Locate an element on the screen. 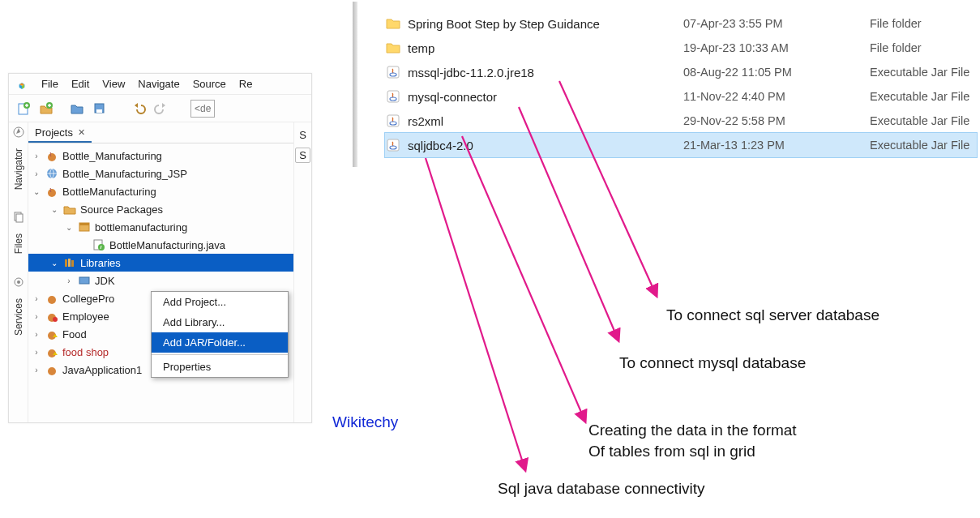 This screenshot has height=518, width=980. annotation-mysql: To connect mysql database is located at coordinates (713, 363).